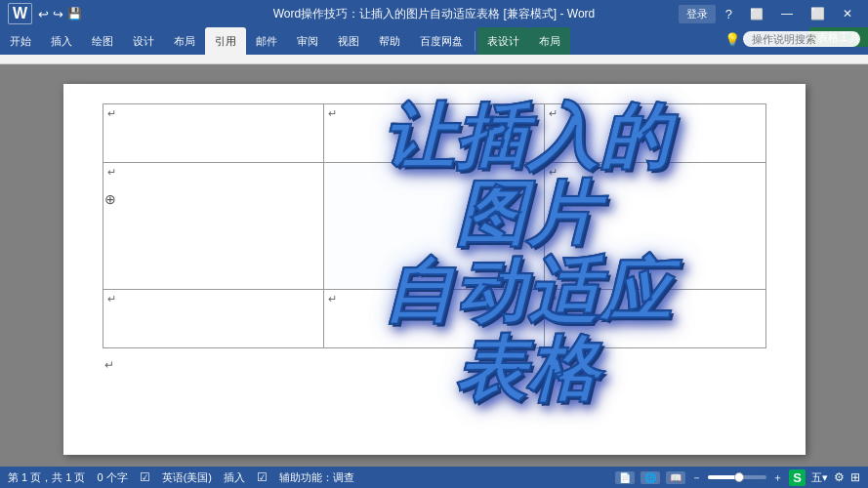  Describe the element at coordinates (434, 14) in the screenshot. I see `title-text: Word操作技巧：让插入的图片自动适应表格 [兼容模式] - Word` at that location.